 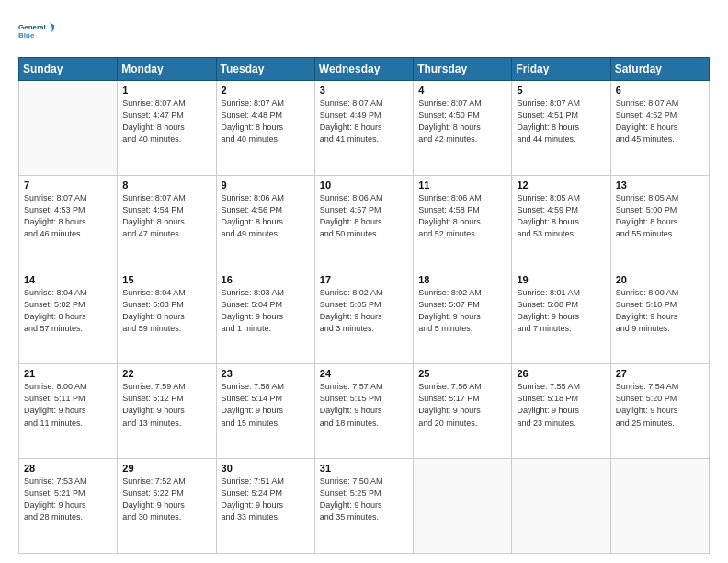 What do you see at coordinates (68, 412) in the screenshot?
I see `calendar-cell: 21Sunrise: 8:00 AMSunset: 5:11 PMDayligh…` at bounding box center [68, 412].